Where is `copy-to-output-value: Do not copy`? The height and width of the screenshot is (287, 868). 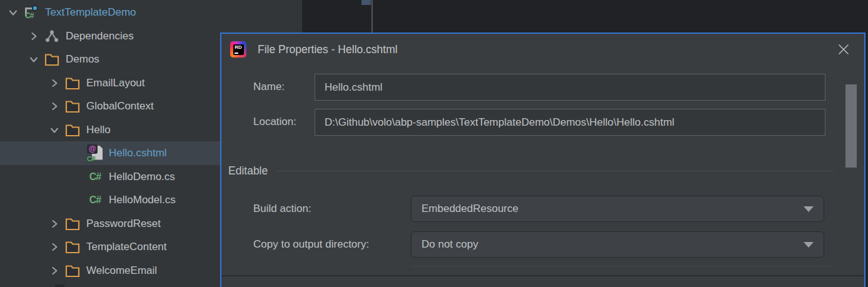
copy-to-output-value: Do not copy is located at coordinates (450, 244).